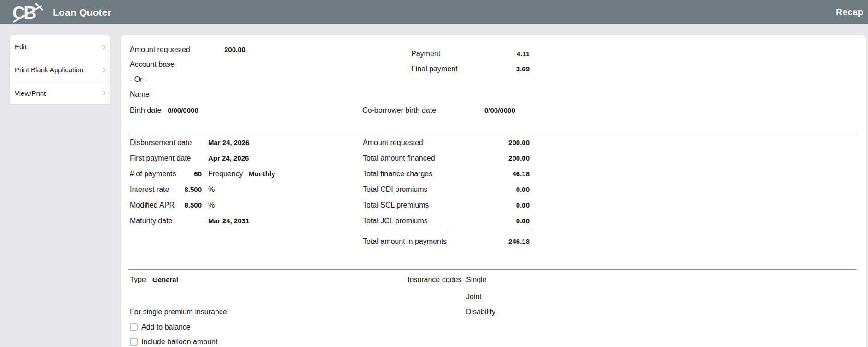 This screenshot has height=347, width=868. I want to click on disbursement-date-label: Disbursement date, so click(161, 143).